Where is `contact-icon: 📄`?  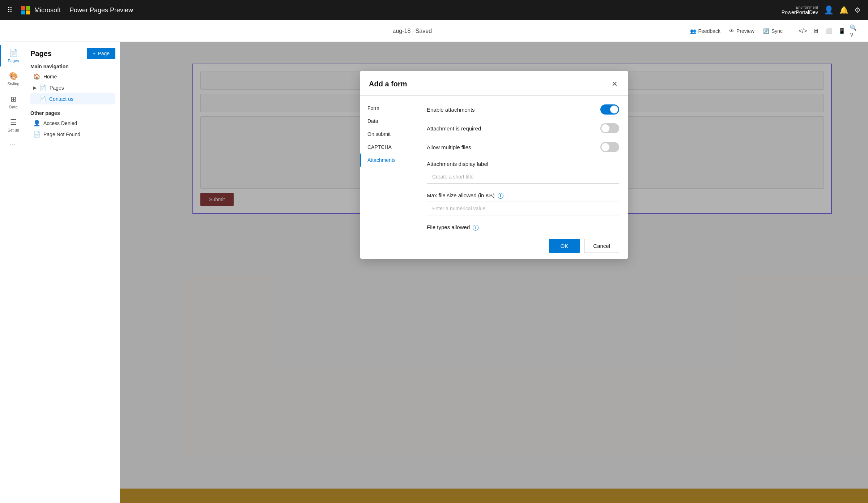 contact-icon: 📄 is located at coordinates (43, 99).